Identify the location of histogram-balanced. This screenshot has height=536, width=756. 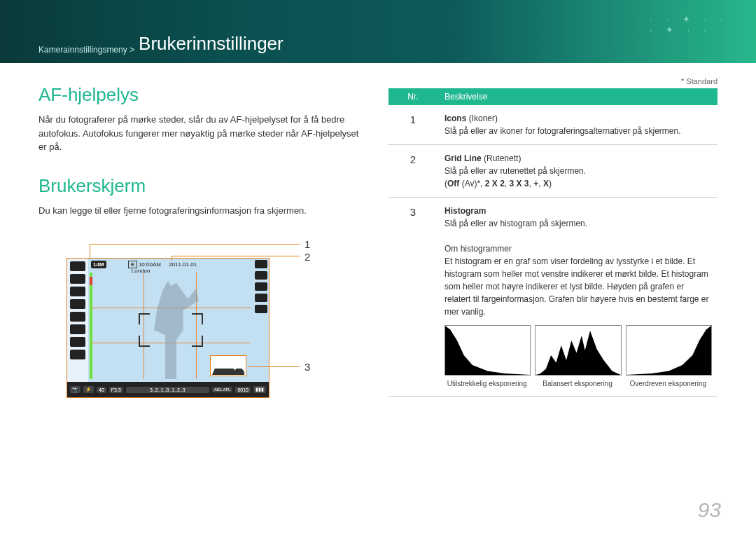
(578, 350).